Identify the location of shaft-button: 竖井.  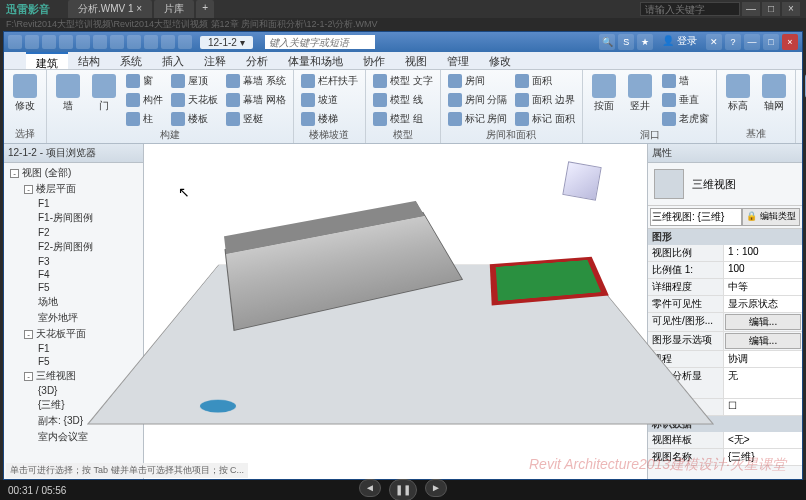
(640, 92).